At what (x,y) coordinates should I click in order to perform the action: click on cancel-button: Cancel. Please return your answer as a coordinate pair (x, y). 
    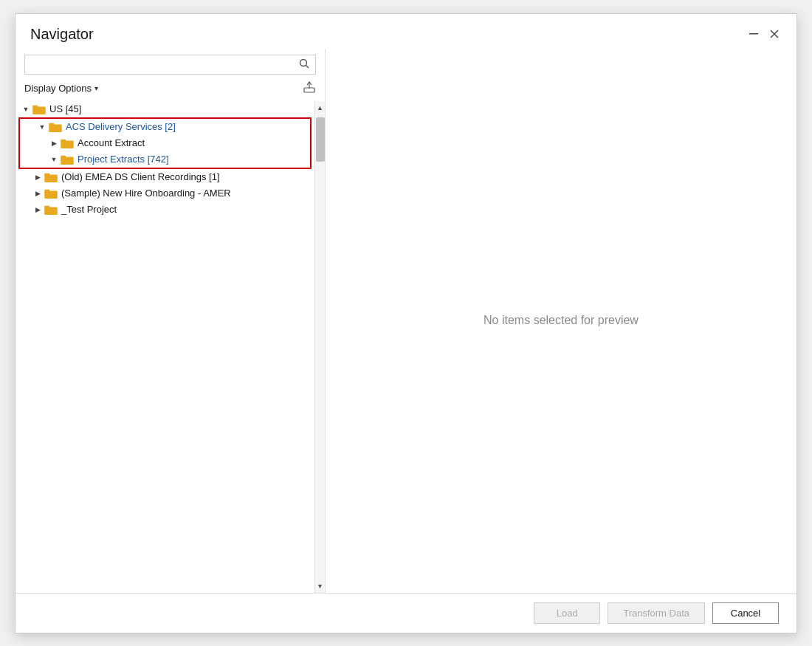
    Looking at the image, I should click on (746, 613).